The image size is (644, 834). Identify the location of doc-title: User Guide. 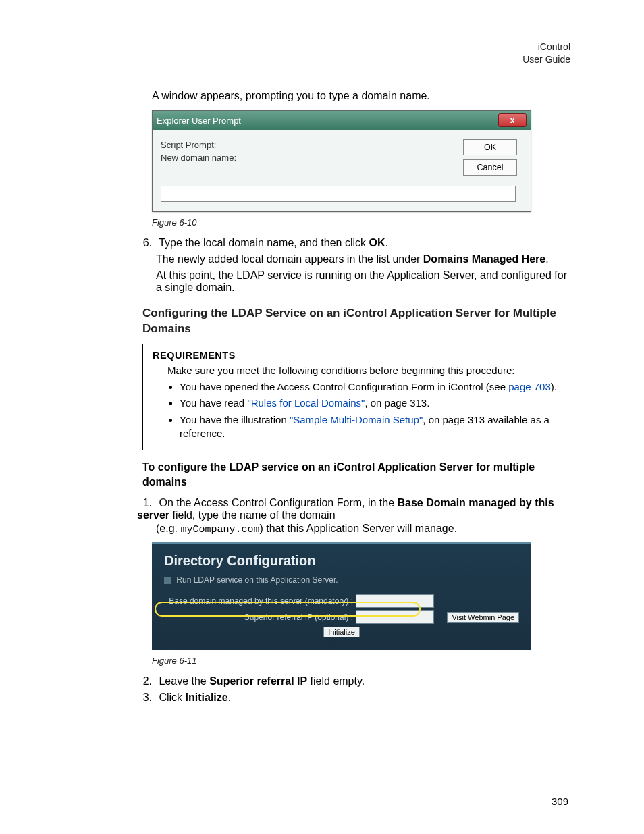
(321, 59).